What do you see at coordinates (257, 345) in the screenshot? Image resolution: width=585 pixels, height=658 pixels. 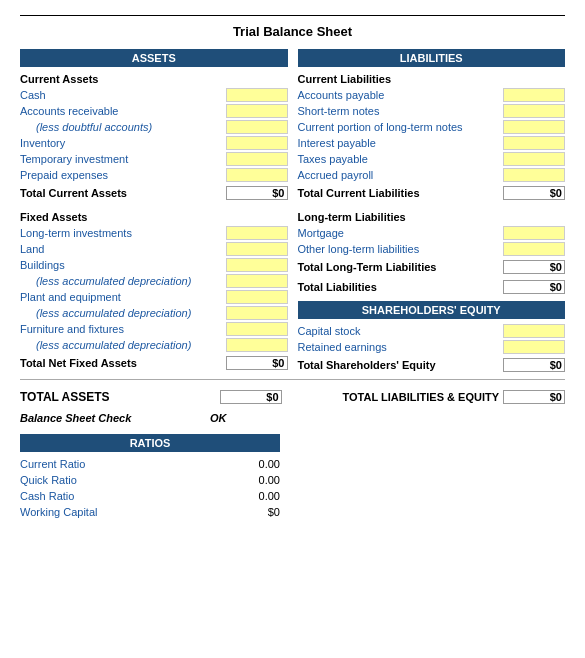 I see `furniture-depreciation-input` at bounding box center [257, 345].